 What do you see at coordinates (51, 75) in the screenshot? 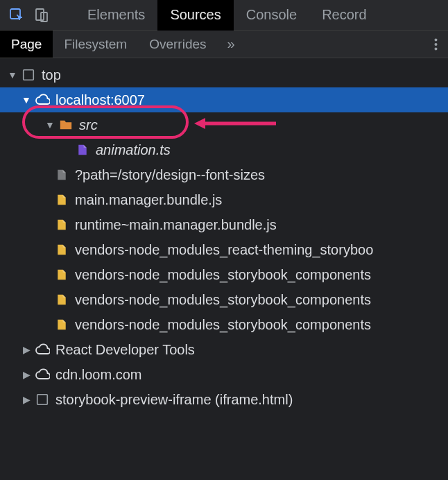
I see `tree-label: top` at bounding box center [51, 75].